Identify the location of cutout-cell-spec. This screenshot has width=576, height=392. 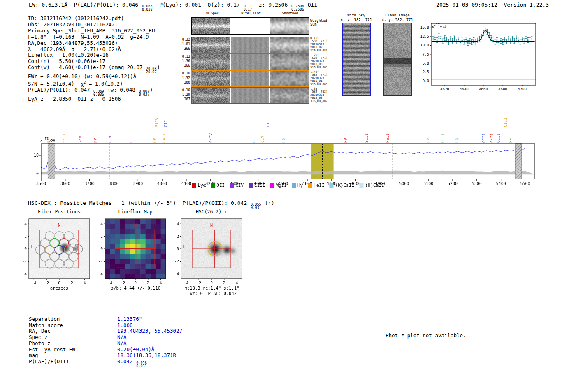
(211, 45).